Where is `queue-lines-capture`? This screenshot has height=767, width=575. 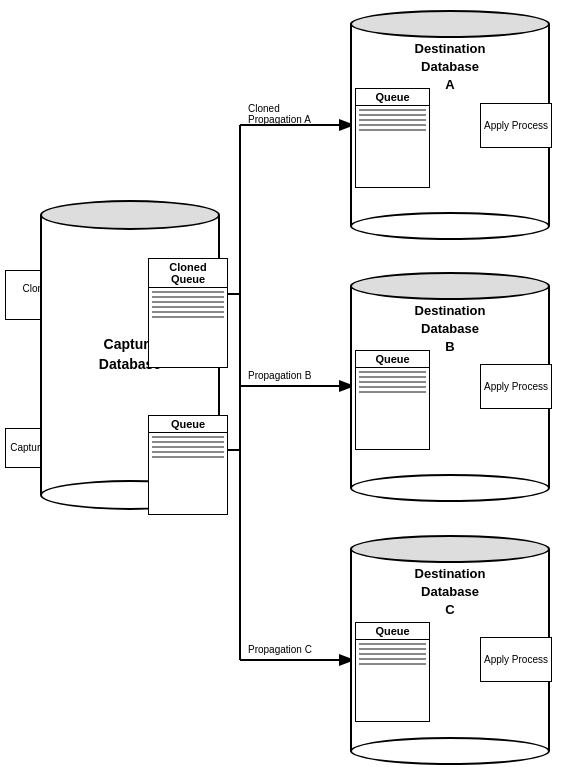
queue-lines-capture is located at coordinates (188, 474).